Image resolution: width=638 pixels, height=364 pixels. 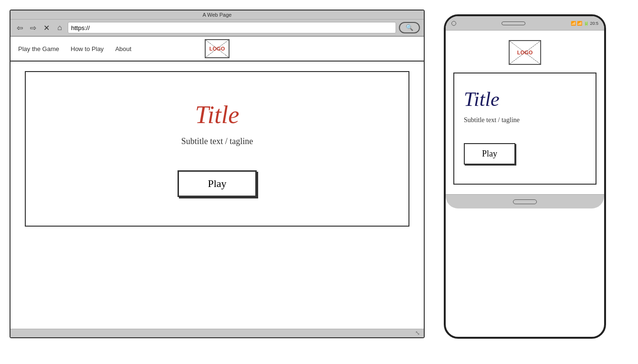 I want to click on wifi-icon: 📶, so click(x=574, y=23).